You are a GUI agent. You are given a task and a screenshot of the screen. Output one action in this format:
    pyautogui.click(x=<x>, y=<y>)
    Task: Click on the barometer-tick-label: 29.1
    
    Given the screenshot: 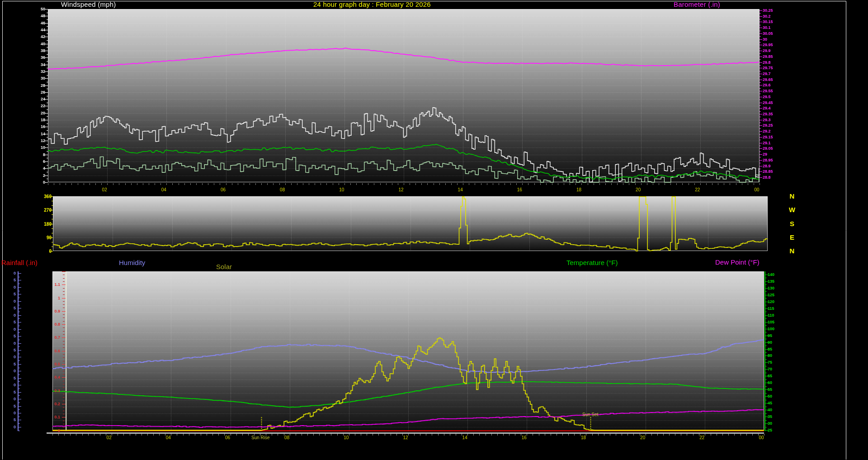 What is the action you would take?
    pyautogui.click(x=767, y=143)
    